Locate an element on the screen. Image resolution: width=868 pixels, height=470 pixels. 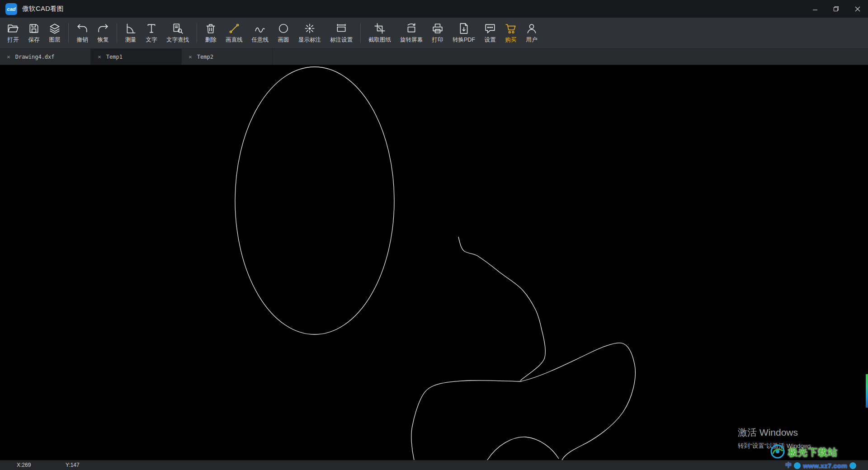
toolbar-button-label: 文字 is located at coordinates (152, 40).